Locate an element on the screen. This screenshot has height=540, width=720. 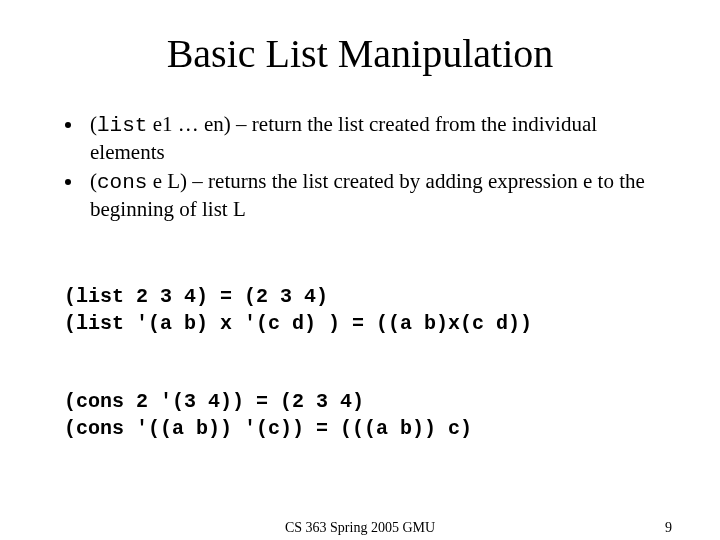
sig-text: e1 … en) is located at coordinates (188, 124).